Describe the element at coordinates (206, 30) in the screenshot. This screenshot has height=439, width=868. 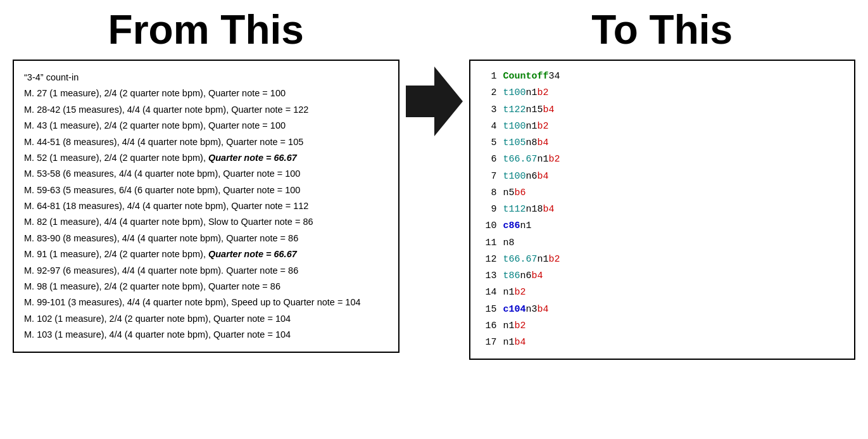
I see `from-title: From This` at that location.